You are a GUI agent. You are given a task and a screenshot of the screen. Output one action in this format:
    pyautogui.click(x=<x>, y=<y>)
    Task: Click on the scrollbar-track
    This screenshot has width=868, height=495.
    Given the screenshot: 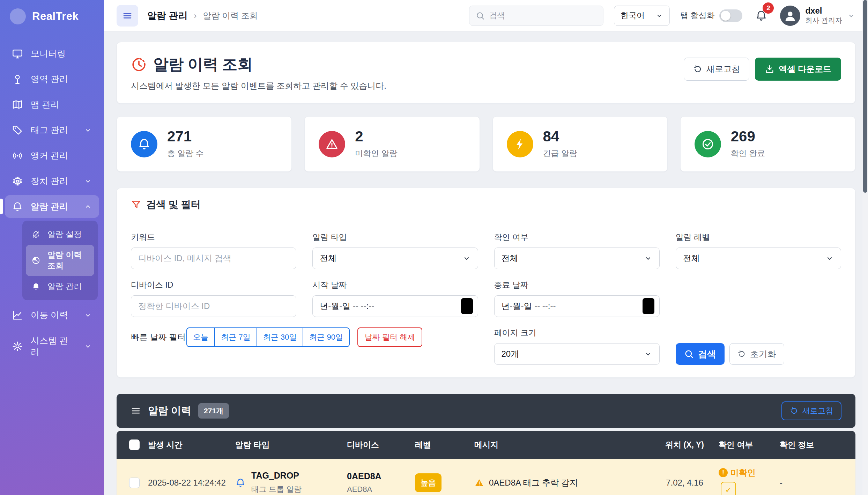 What is the action you would take?
    pyautogui.click(x=865, y=248)
    